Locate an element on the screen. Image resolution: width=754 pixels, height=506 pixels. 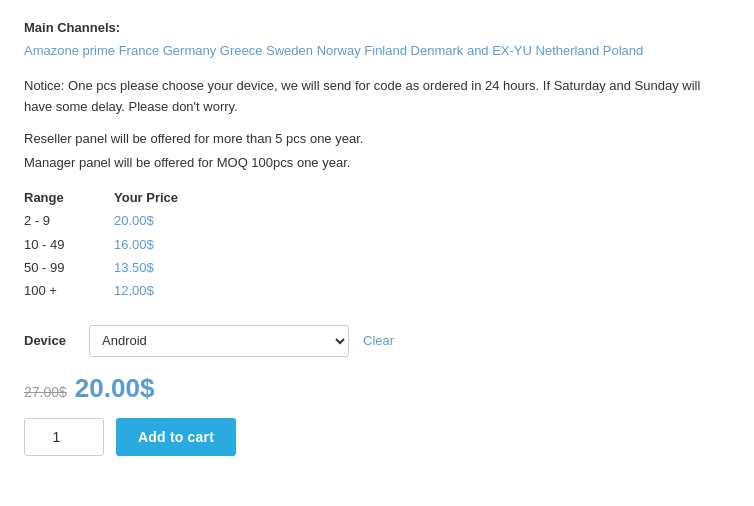
price-3: 12.00$ is located at coordinates (134, 290).